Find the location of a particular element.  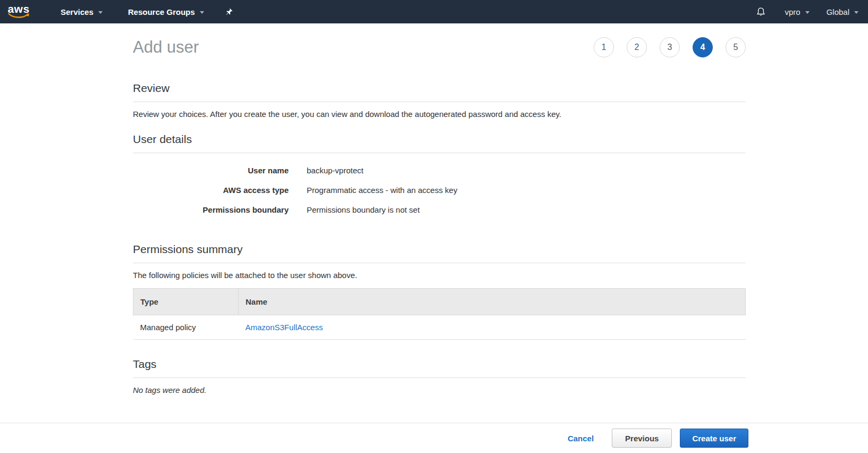

user-name-value: backup-vprotect is located at coordinates (526, 170).